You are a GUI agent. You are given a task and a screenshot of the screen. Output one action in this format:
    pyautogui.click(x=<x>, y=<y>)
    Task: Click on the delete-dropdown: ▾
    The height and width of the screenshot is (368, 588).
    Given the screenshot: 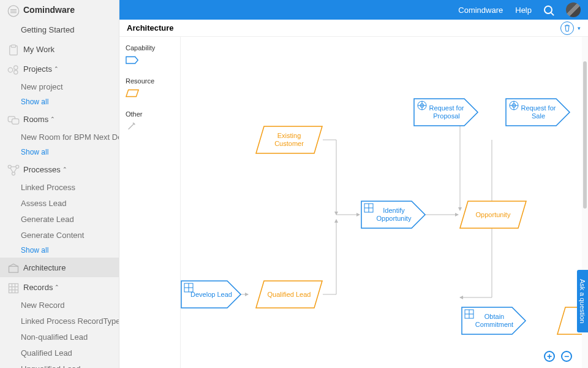 What is the action you would take?
    pyautogui.click(x=579, y=28)
    